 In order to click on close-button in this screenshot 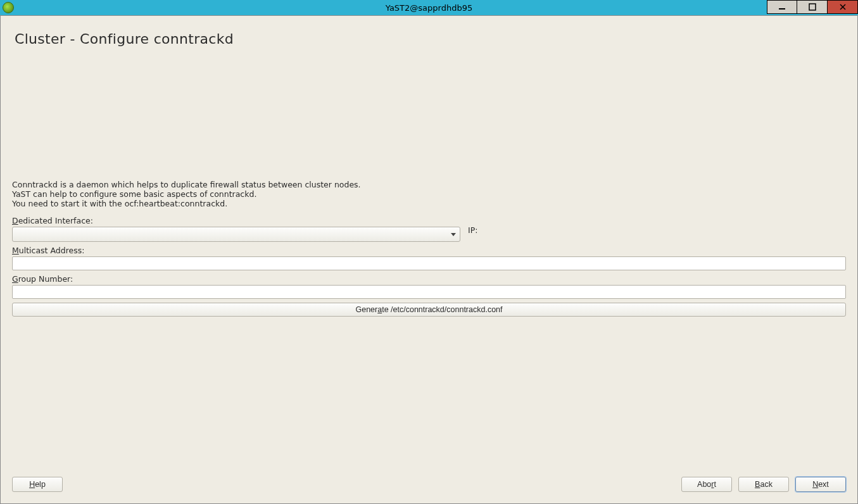, I will do `click(843, 7)`.